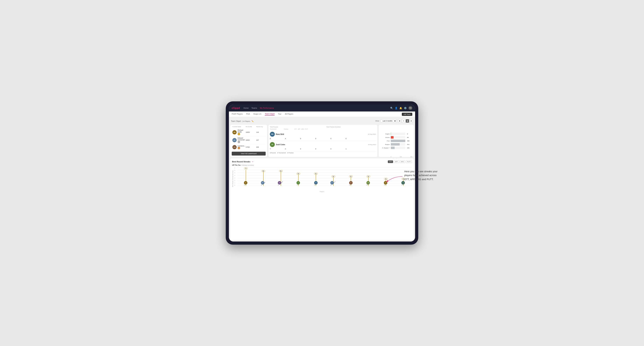 This screenshot has height=346, width=644. Describe the element at coordinates (322, 121) in the screenshot. I see `team-header: Team Clippd | 14 Players ✏️ Show Last 3 …` at that location.